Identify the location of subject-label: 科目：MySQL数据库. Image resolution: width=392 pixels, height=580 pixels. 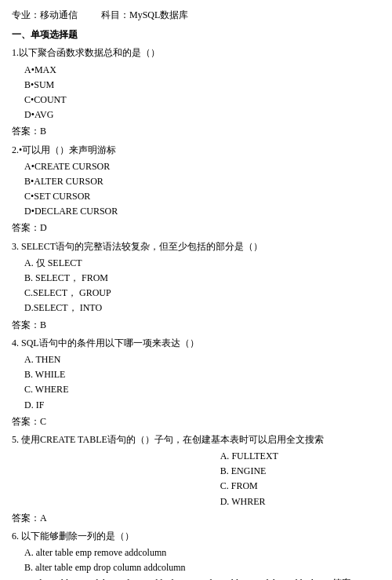
(144, 16).